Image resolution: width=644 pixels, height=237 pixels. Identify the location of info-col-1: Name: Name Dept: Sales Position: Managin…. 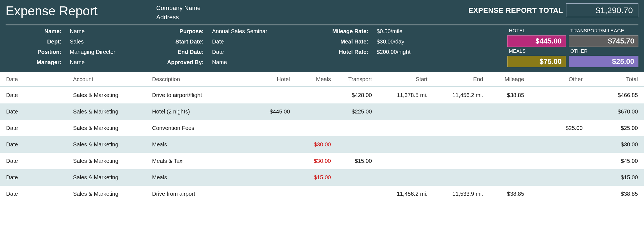
(77, 48).